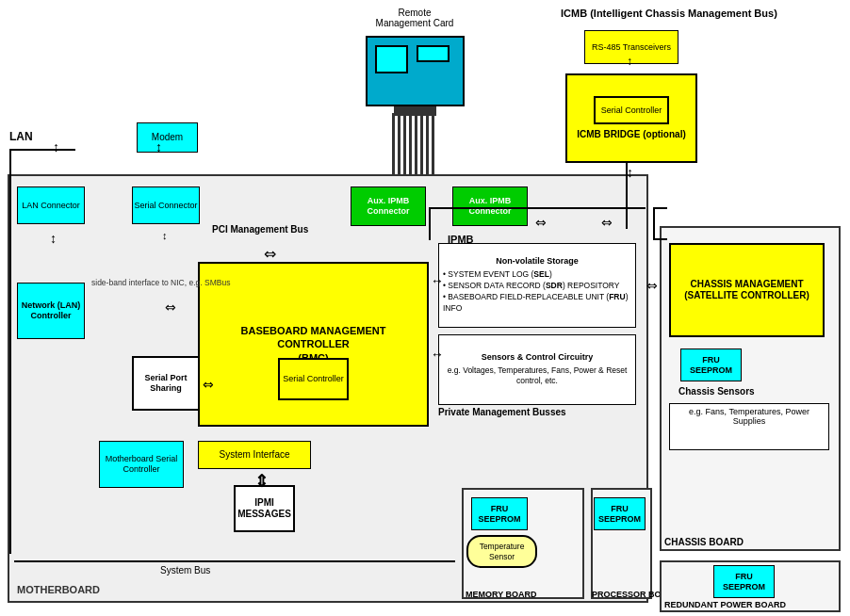  Describe the element at coordinates (42, 150) in the screenshot. I see `lan-line-h` at that location.